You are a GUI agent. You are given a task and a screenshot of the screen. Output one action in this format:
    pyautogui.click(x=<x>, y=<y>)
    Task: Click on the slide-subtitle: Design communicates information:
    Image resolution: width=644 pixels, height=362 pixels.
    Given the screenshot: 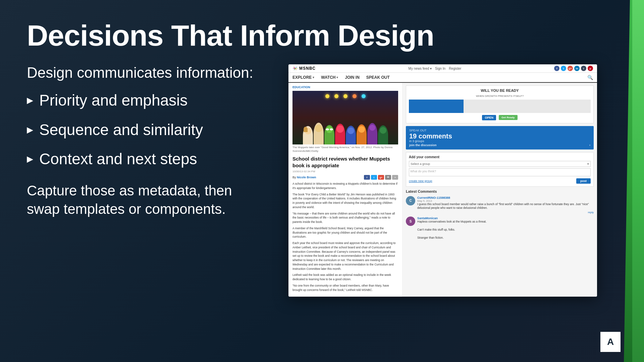 What is the action you would take?
    pyautogui.click(x=148, y=73)
    